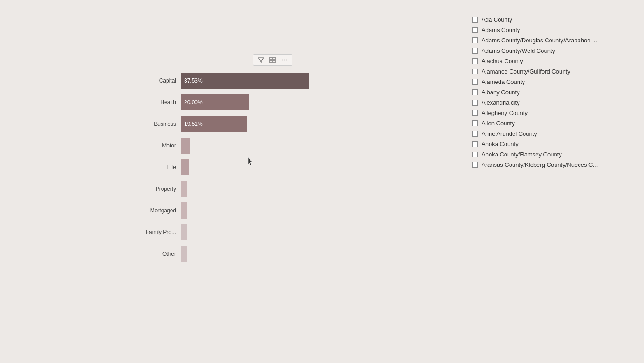  Describe the element at coordinates (555, 20) in the screenshot. I see `county-item: Ada County` at that location.